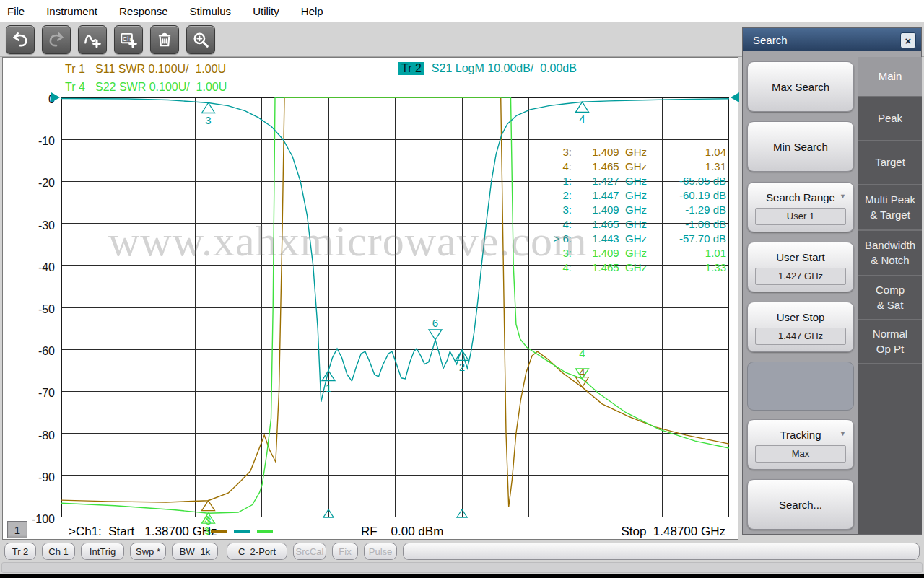 Image resolution: width=924 pixels, height=578 pixels. Describe the element at coordinates (20, 40) in the screenshot. I see `undo-icon` at that location.